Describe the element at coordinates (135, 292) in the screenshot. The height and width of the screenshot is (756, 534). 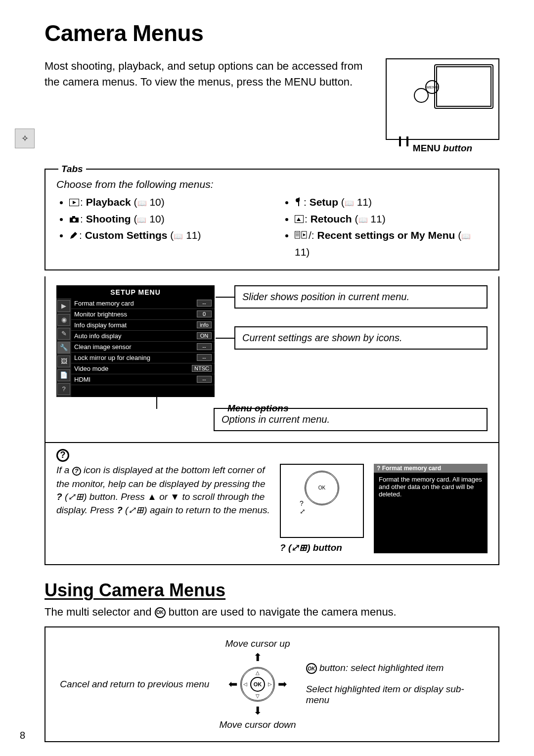
I see `setup-menu-title: SETUP MENU` at that location.